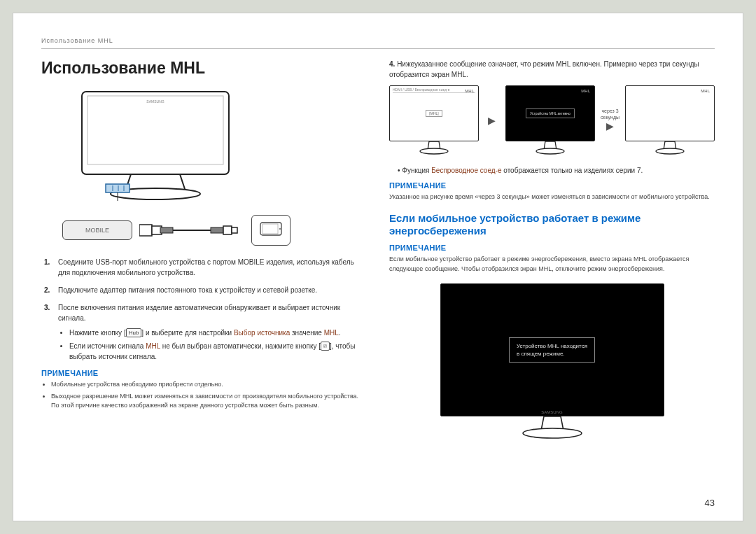  I want to click on big-screen: Устройство MHL находится в спящем режиме…, so click(552, 350).